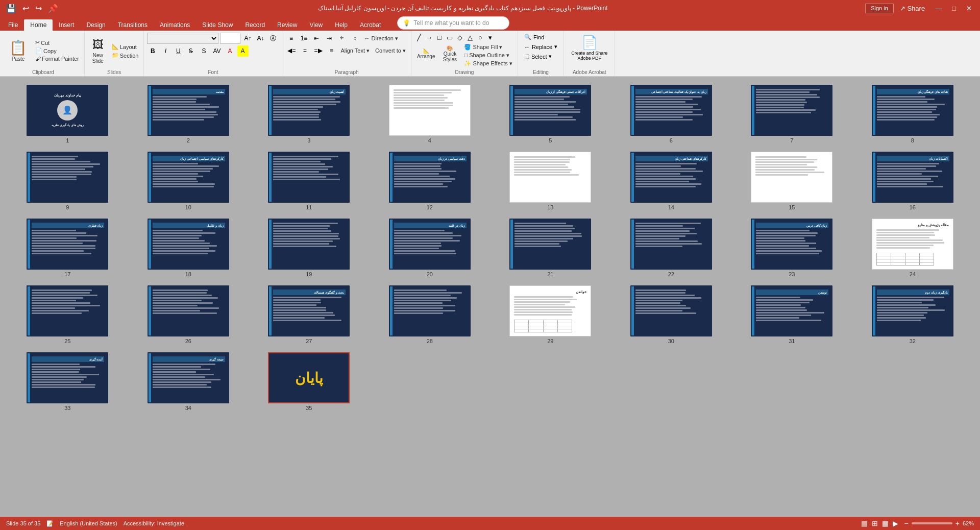 The width and height of the screenshot is (980, 530). I want to click on shape-ellipse: ○, so click(480, 37).